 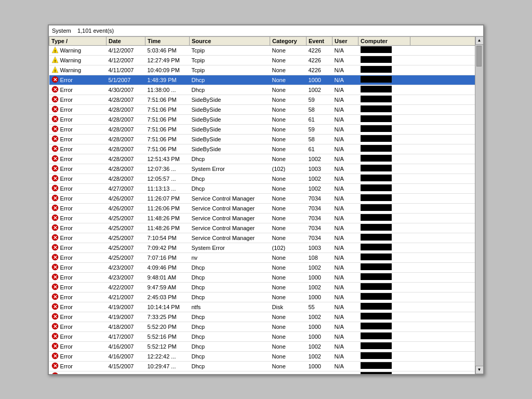 I want to click on table-row: ✕ Error4/14/200710:29:45 ...DhcpNone1000…, so click(x=266, y=373).